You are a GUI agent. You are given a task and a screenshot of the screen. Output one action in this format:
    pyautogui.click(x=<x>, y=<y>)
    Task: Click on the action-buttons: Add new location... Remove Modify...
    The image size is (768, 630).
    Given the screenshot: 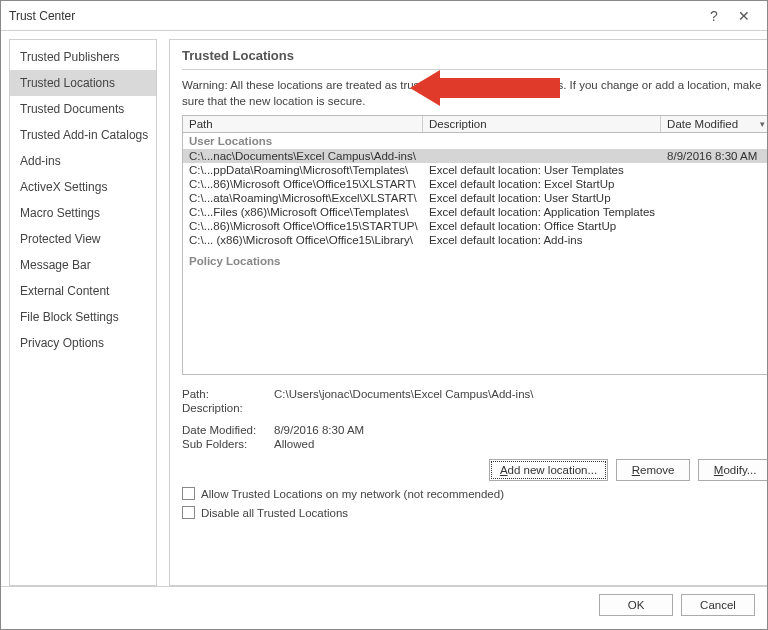 What is the action you would take?
    pyautogui.click(x=475, y=470)
    